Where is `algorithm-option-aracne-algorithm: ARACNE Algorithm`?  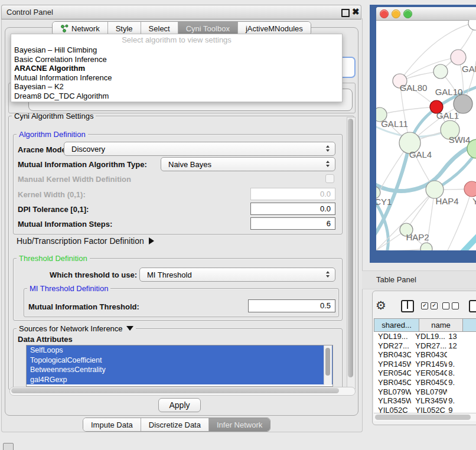 algorithm-option-aracne-algorithm: ARACNE Algorithm is located at coordinates (177, 69).